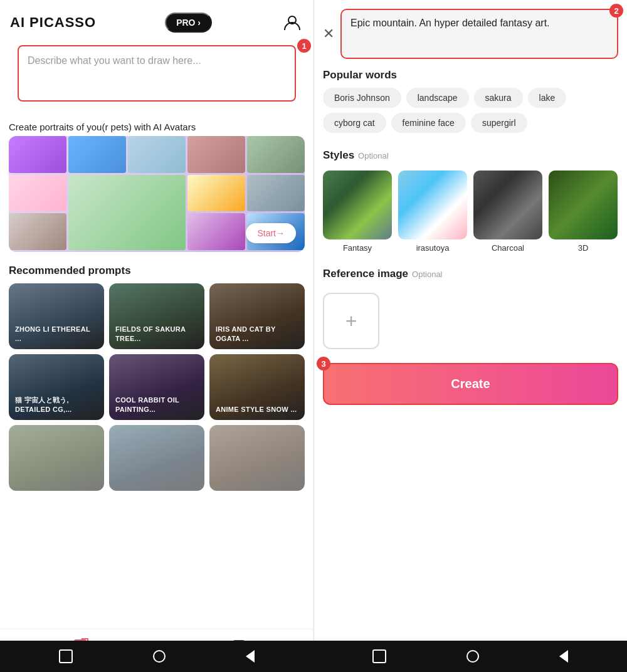 The image size is (627, 672). What do you see at coordinates (564, 656) in the screenshot?
I see `sys-back-right` at bounding box center [564, 656].